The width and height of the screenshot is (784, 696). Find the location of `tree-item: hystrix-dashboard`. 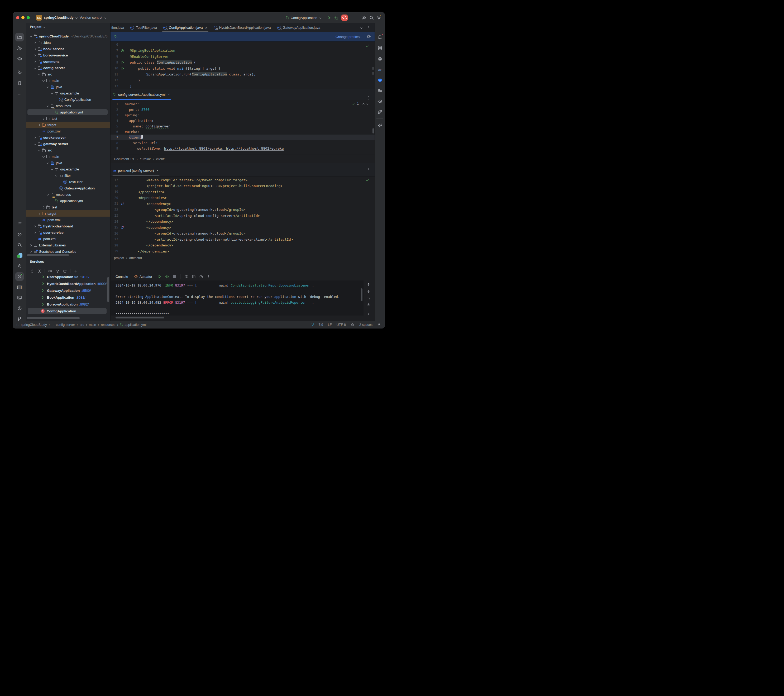

tree-item: hystrix-dashboard is located at coordinates (68, 226).